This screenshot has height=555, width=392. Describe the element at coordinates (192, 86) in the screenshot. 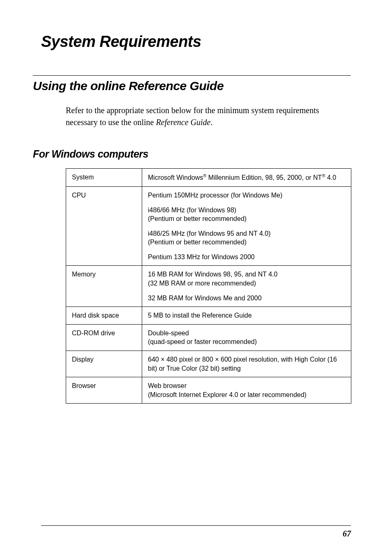

I see `section-heading: Using the online Reference Guide` at that location.